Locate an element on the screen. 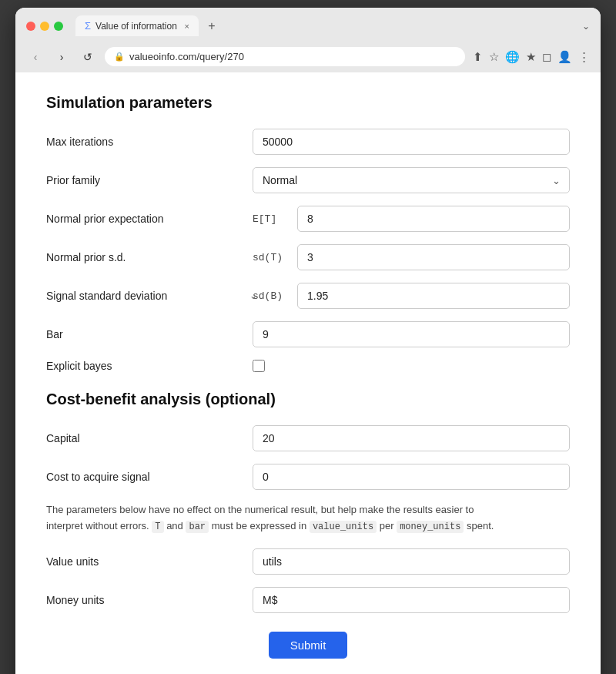  signal-sd-eq: sd(B) is located at coordinates (272, 296).